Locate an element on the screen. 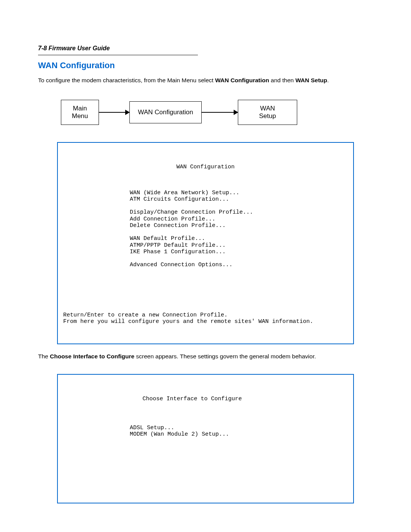 The height and width of the screenshot is (532, 411). diagram-box3-line2: Setup is located at coordinates (268, 116).